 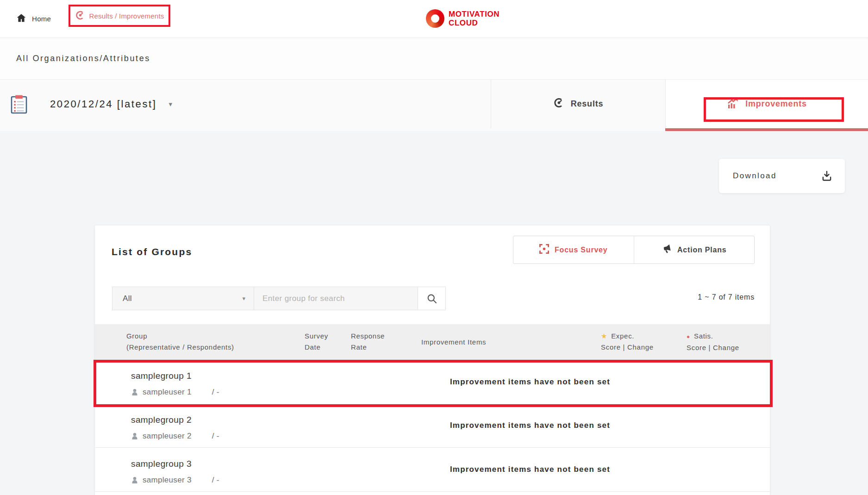 What do you see at coordinates (161, 420) in the screenshot?
I see `group-name: samplegroup 2` at bounding box center [161, 420].